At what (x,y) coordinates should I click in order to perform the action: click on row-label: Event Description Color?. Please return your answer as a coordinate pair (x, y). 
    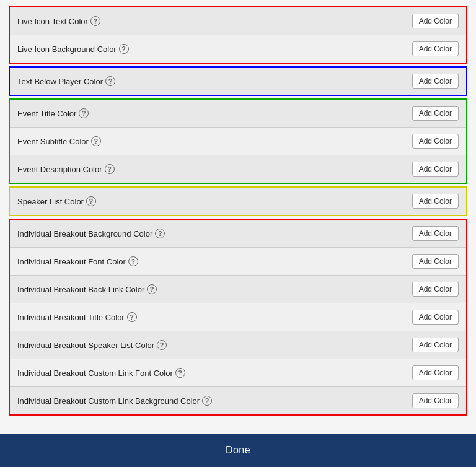
    Looking at the image, I should click on (66, 169).